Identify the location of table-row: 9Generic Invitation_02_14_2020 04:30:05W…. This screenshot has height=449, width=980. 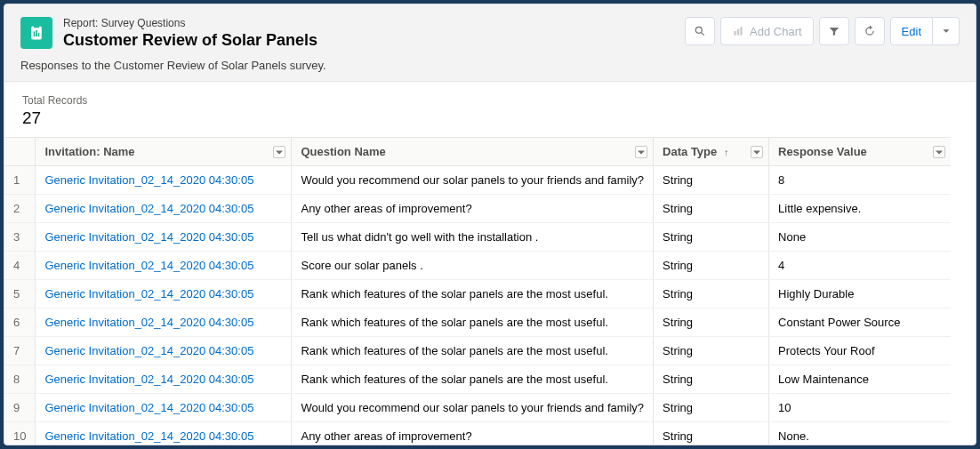
(478, 408).